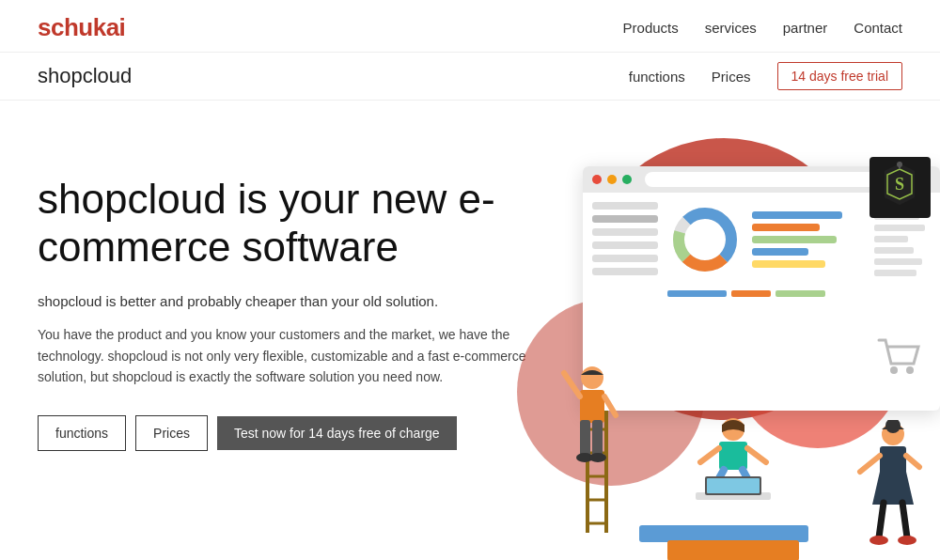  What do you see at coordinates (808, 240) in the screenshot?
I see `bar-area` at bounding box center [808, 240].